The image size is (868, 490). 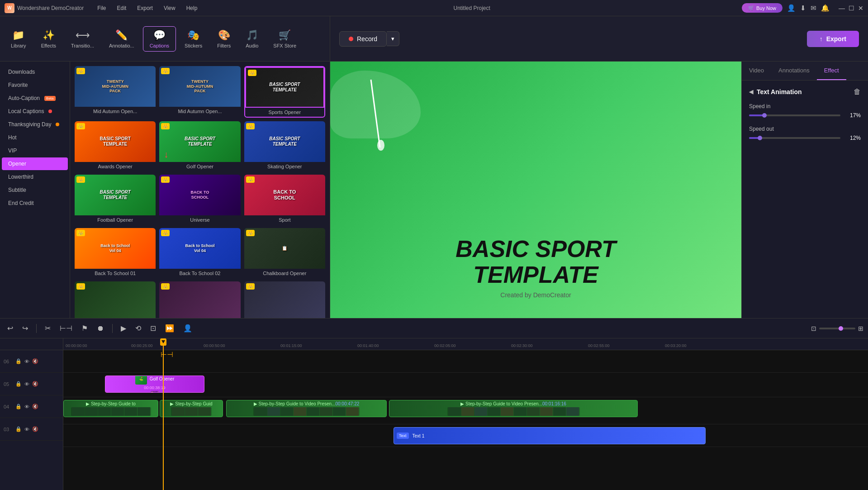 I want to click on mute-icon-03: 🔇, so click(x=35, y=429).